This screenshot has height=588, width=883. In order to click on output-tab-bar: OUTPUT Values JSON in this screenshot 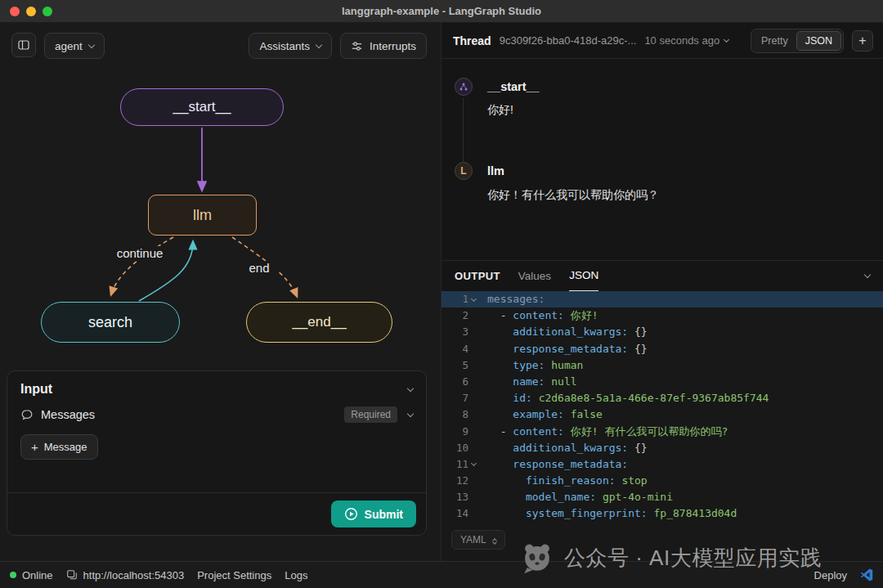, I will do `click(662, 276)`.